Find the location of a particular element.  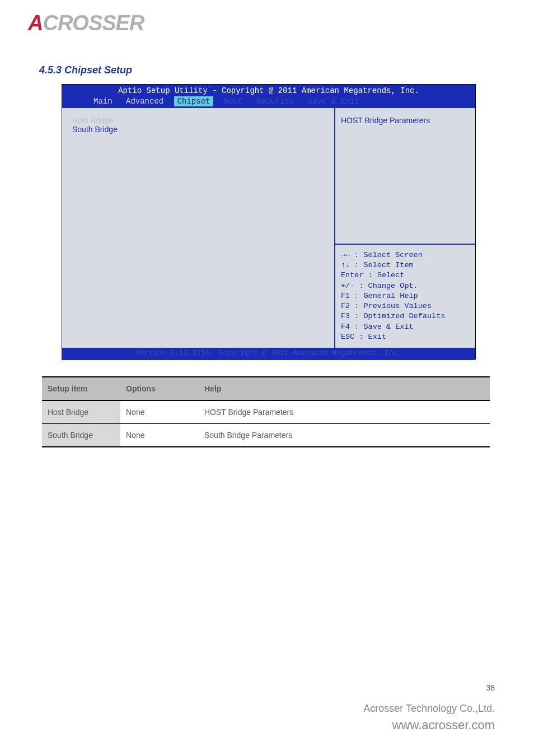

section-heading: 4.5.3 Chipset Setup is located at coordinates (86, 71).